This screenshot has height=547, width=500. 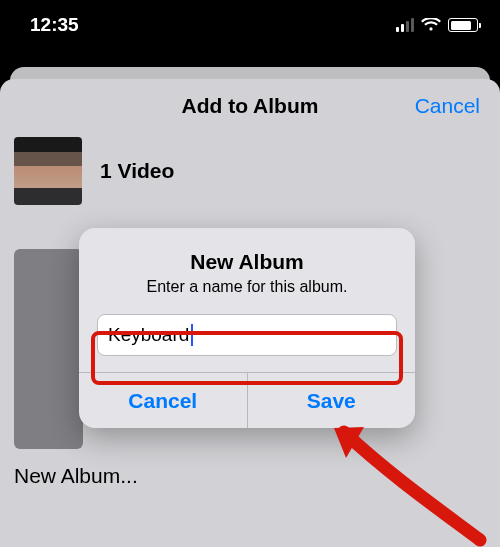 What do you see at coordinates (448, 106) in the screenshot?
I see `sheet-cancel-button: Cancel` at bounding box center [448, 106].